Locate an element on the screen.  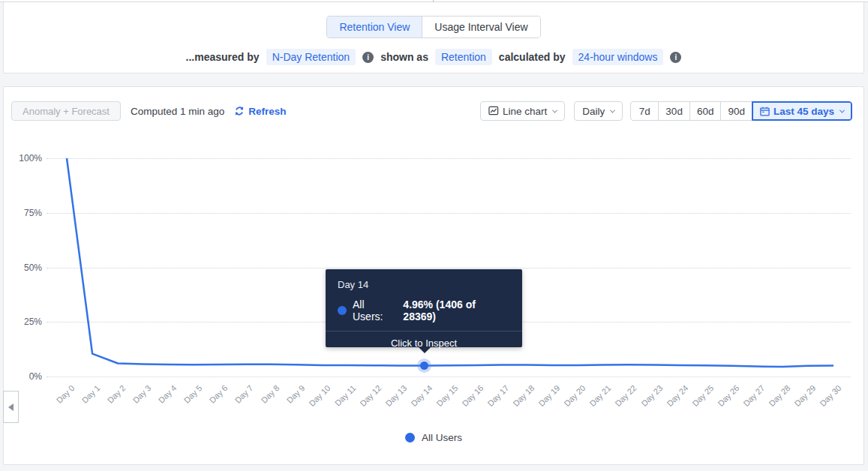
x-axis-label: Day 21 is located at coordinates (600, 396).